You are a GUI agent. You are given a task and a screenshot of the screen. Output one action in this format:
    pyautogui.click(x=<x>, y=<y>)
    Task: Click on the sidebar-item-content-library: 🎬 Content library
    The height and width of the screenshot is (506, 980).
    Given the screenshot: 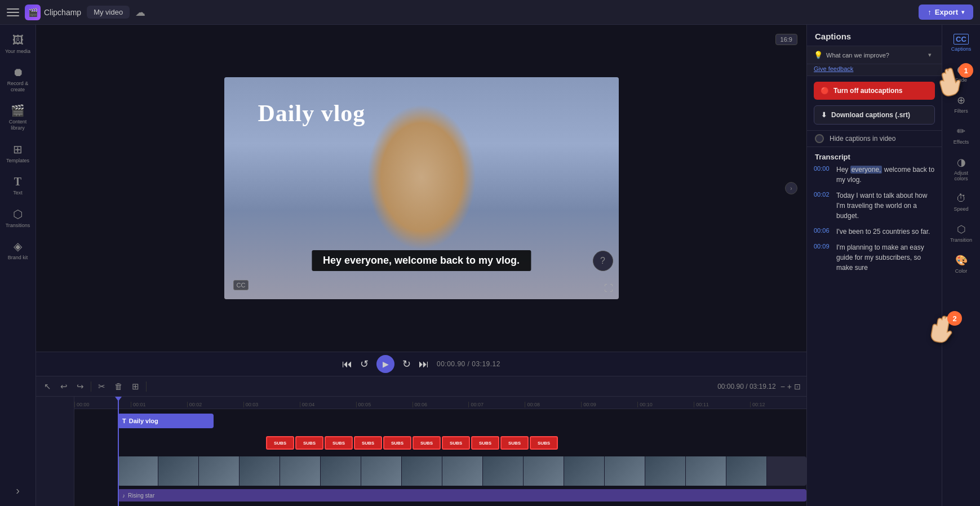 What is the action you would take?
    pyautogui.click(x=18, y=117)
    